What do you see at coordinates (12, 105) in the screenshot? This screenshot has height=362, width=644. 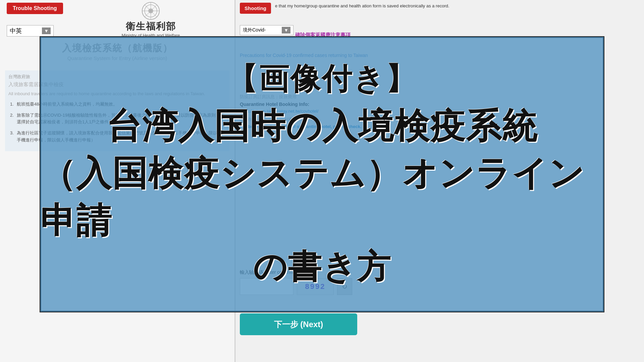 I see `list-item-num-1: 1.` at bounding box center [12, 105].